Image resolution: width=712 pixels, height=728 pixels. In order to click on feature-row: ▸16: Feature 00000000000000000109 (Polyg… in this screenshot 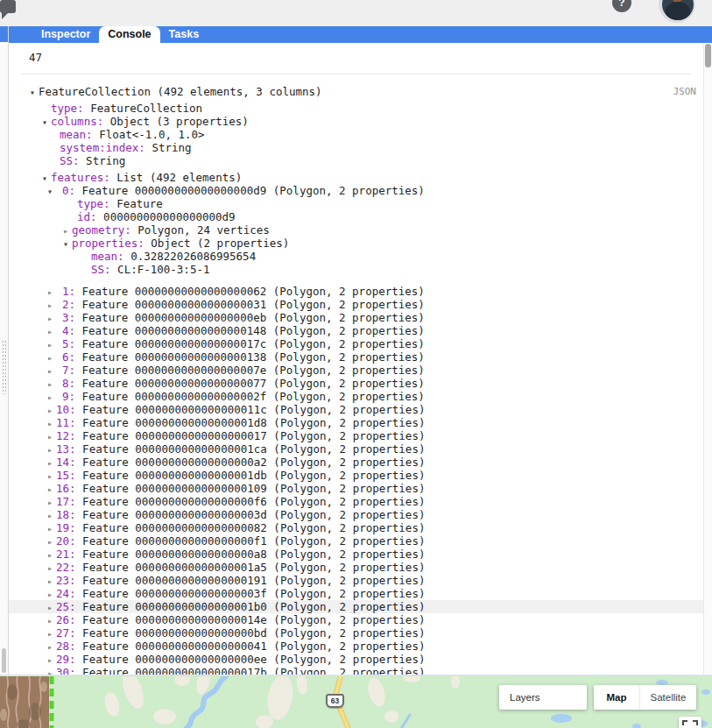, I will do `click(356, 489)`.